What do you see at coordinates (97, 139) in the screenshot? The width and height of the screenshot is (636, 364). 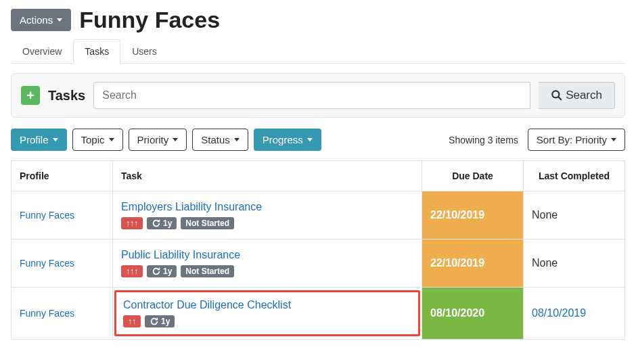 I see `filter-topic: Topic` at bounding box center [97, 139].